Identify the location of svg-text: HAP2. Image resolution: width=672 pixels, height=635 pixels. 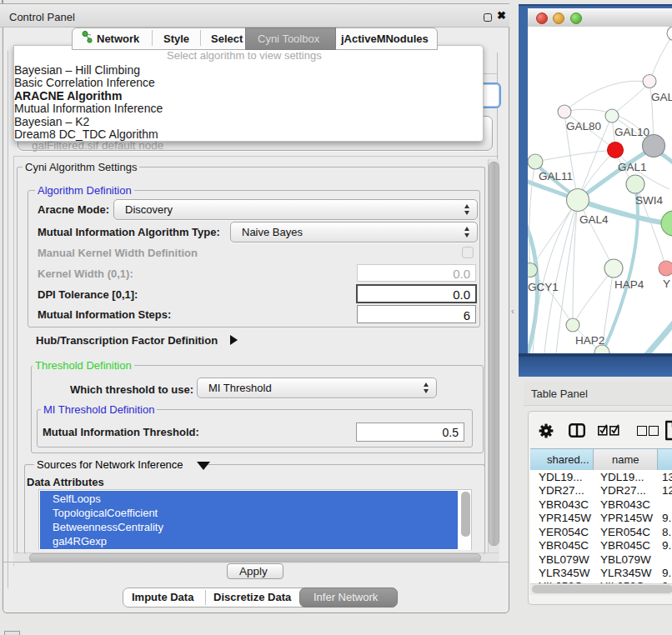
(590, 340).